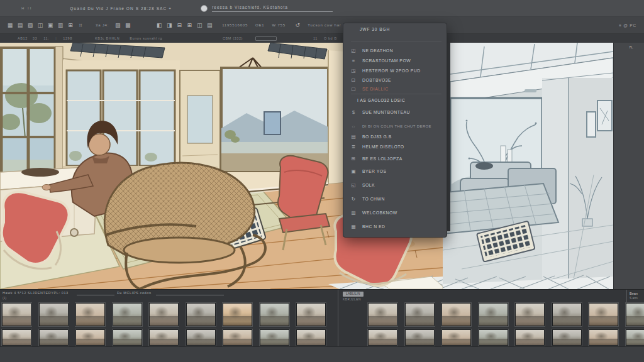 The width and height of the screenshot is (644, 362). I want to click on plus-box-icon: ⊞, so click(70, 25).